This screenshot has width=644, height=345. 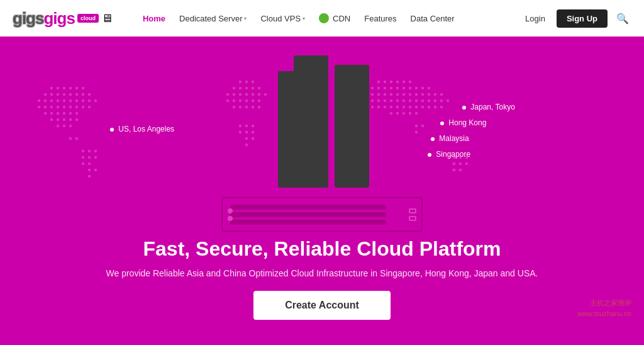 I want to click on location-japan-tokyo: Japan, Tokyo, so click(x=489, y=107).